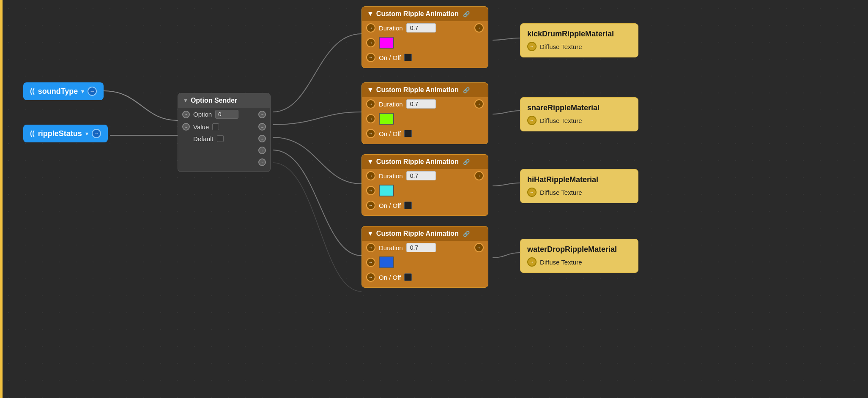 The height and width of the screenshot is (398, 868). I want to click on default-row: Default →, so click(224, 139).